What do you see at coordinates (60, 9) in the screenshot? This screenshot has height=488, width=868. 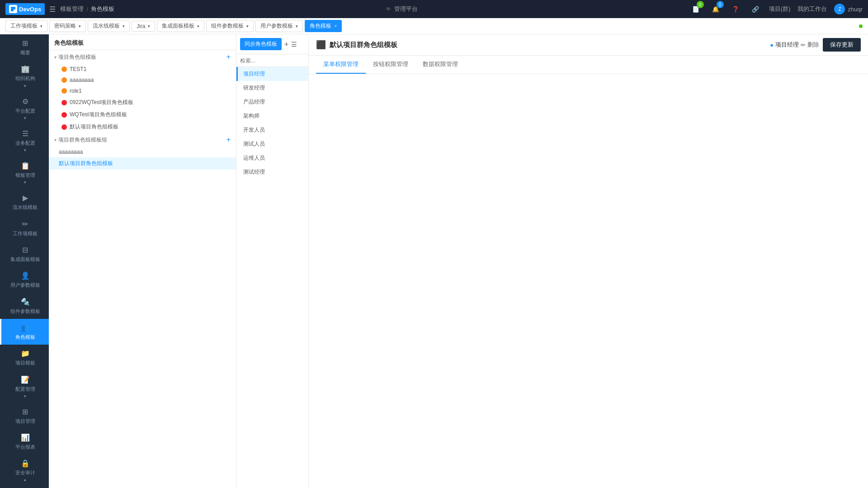 I see `top-nav-left: DevOps ☰ 模板管理 / 角色模板` at bounding box center [60, 9].